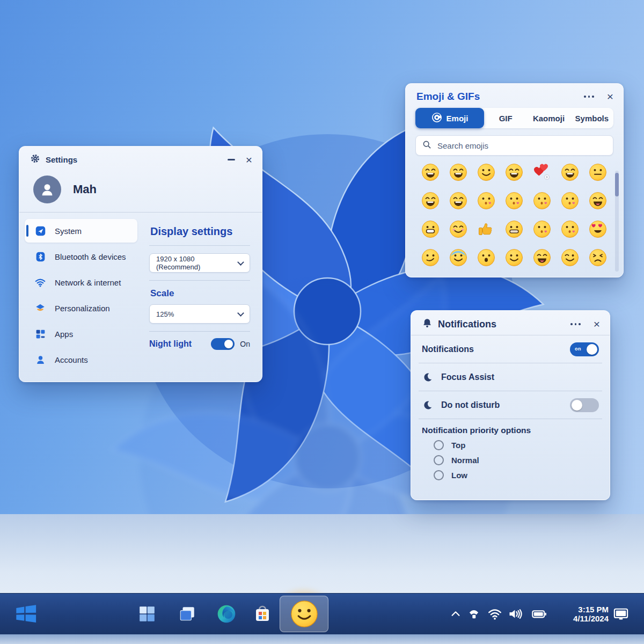 The width and height of the screenshot is (644, 644). I want to click on personalization-icon, so click(40, 308).